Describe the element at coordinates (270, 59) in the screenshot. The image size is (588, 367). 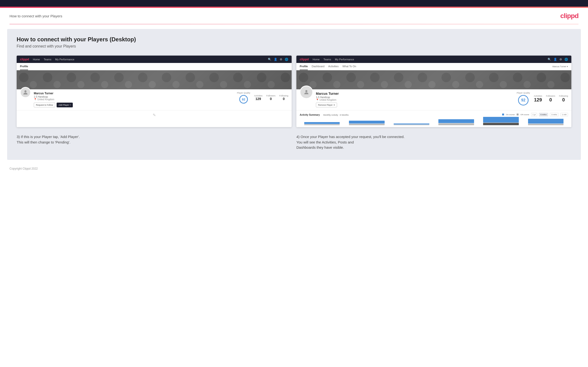
I see `left-search-icon: 🔍` at that location.